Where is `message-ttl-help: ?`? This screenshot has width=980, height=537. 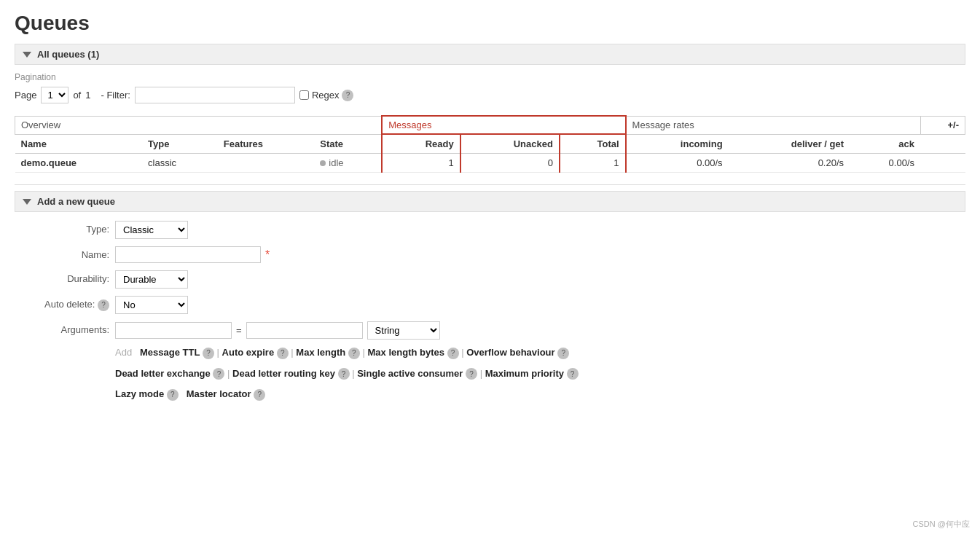
message-ttl-help: ? is located at coordinates (208, 353).